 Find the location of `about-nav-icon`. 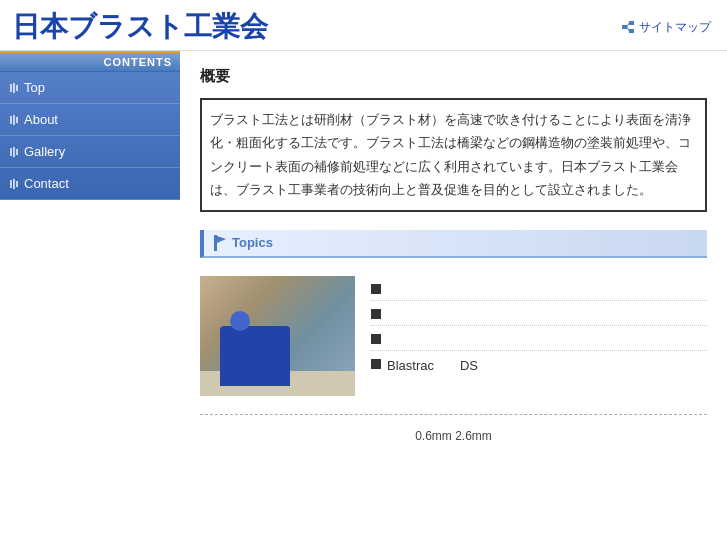

about-nav-icon is located at coordinates (14, 120).